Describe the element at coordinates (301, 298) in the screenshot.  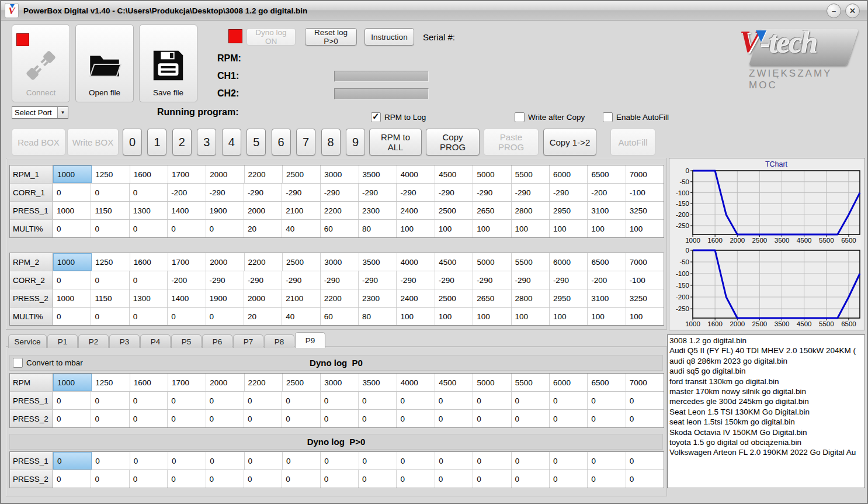
I see `table-cell: 2100` at that location.